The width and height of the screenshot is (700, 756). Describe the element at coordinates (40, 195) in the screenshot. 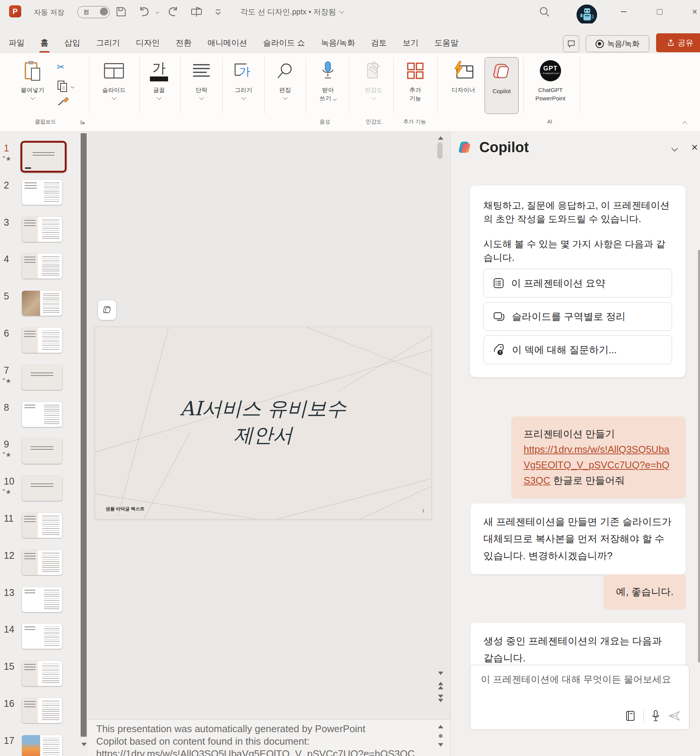

I see `slide-thumbnail-2: 2` at that location.